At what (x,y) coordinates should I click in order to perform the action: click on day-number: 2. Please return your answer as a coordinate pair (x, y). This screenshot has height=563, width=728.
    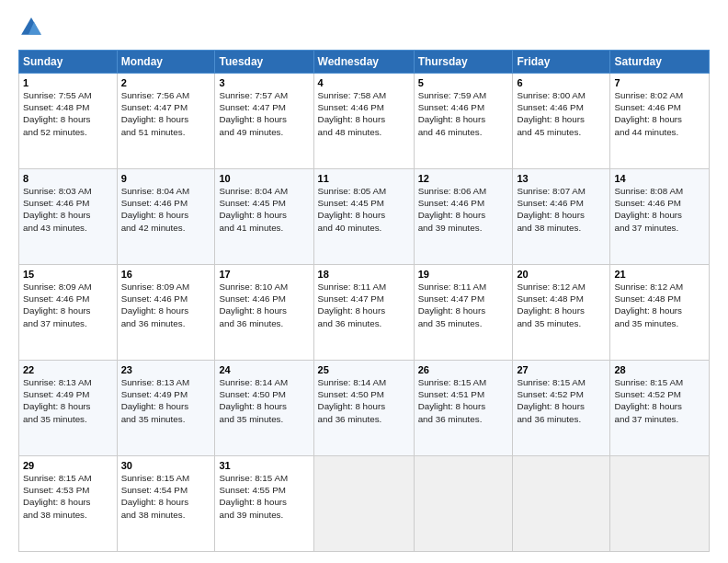
    Looking at the image, I should click on (166, 83).